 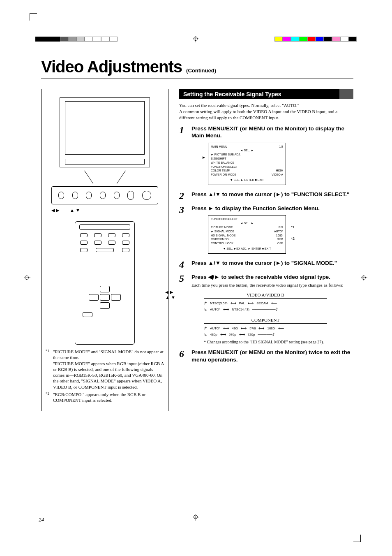 What do you see at coordinates (265, 295) in the screenshot?
I see `signal-label-video: VIDEO A/VIDEO B` at bounding box center [265, 295].